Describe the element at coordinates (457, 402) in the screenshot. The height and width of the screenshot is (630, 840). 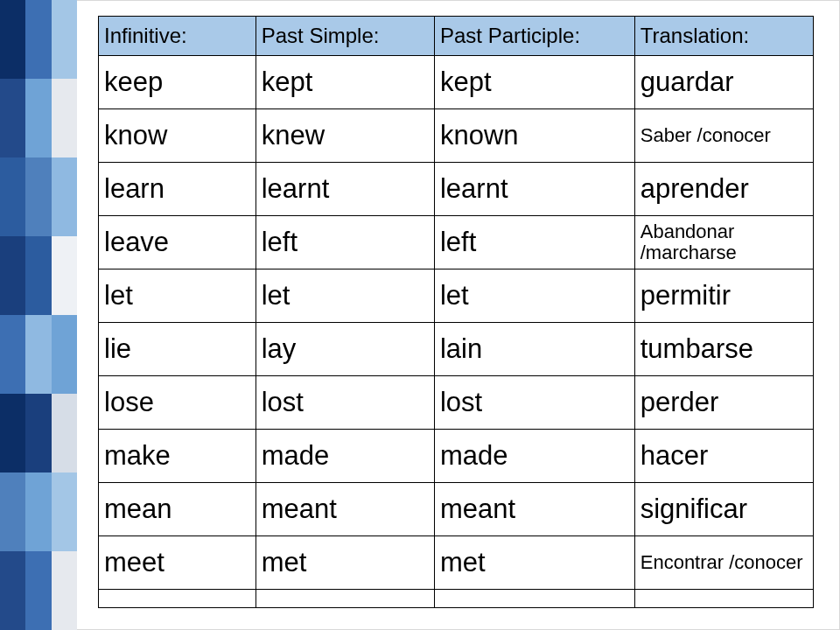
I see `table-row: loselostlostperder` at that location.